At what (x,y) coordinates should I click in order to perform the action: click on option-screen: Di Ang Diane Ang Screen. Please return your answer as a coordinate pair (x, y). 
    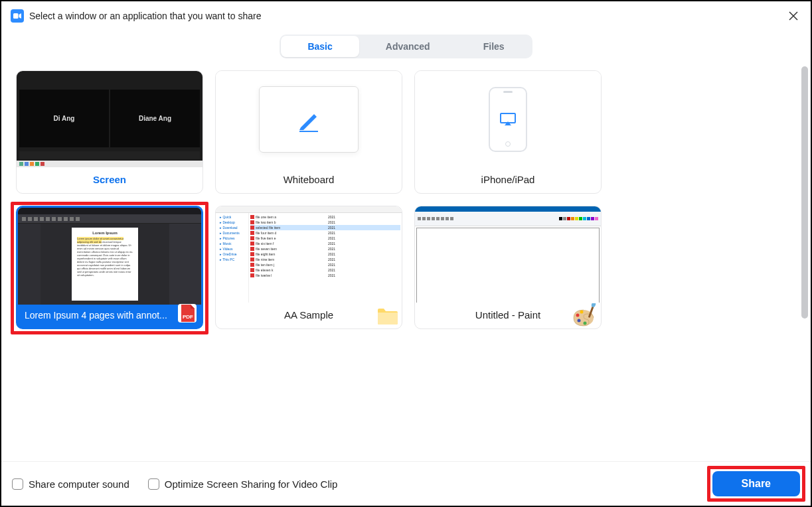
    Looking at the image, I should click on (110, 132).